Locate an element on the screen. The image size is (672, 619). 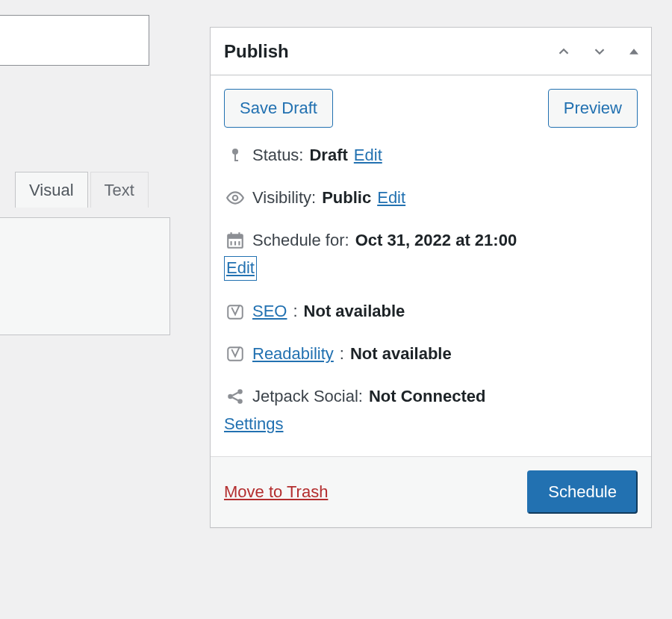
schedule-edit-link: Edit is located at coordinates (240, 269).